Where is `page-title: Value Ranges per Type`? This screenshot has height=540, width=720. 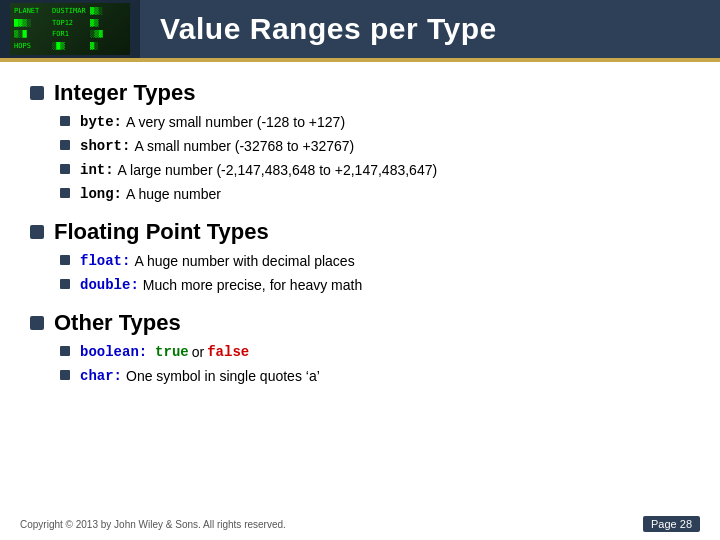
page-title: Value Ranges per Type is located at coordinates (328, 29).